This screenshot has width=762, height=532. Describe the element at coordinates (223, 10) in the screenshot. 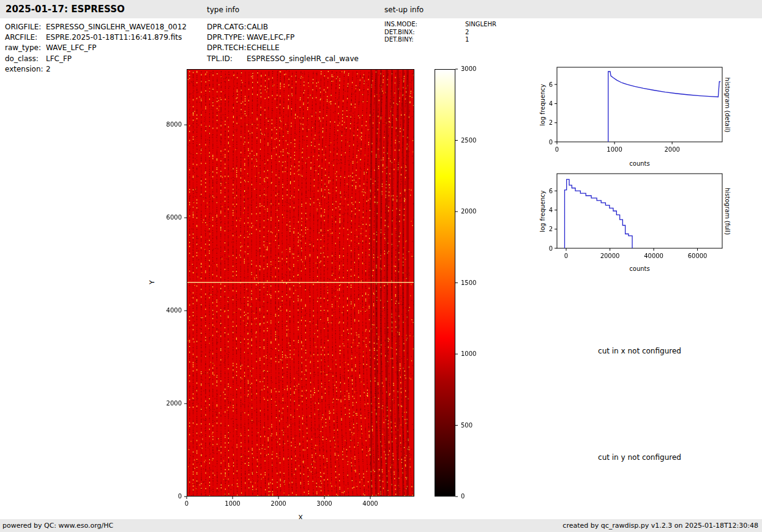

I see `type-info-heading: type info` at that location.